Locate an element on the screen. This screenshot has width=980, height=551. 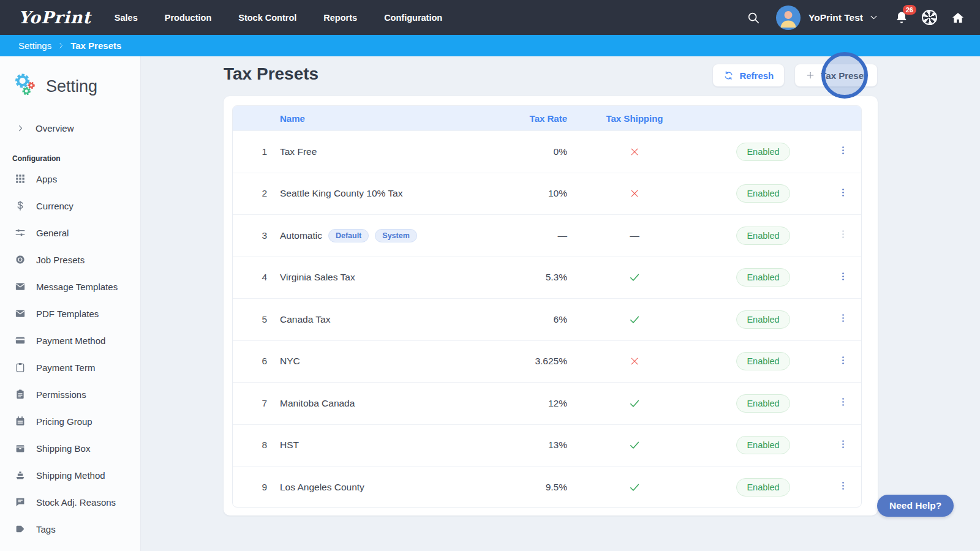
tax-shipping-cell: — is located at coordinates (635, 236).